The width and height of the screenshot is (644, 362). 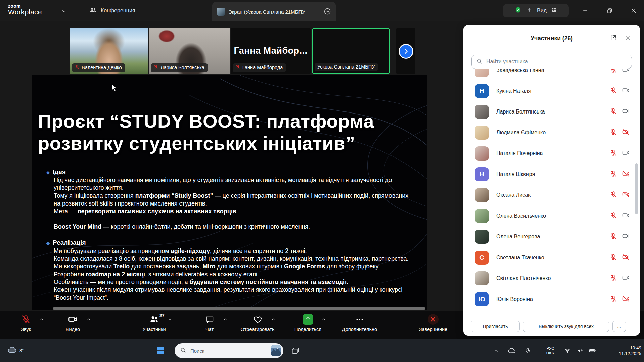 What do you see at coordinates (233, 227) in the screenshot?
I see `slide-text-line: Boost Your Mind — короткі онлайн-батли, …` at bounding box center [233, 227].